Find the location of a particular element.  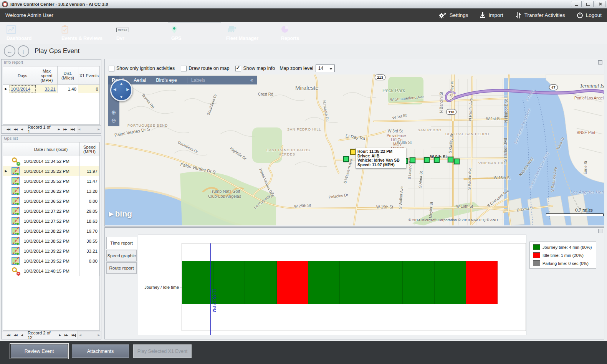

icon-cell: − is located at coordinates (16, 271).